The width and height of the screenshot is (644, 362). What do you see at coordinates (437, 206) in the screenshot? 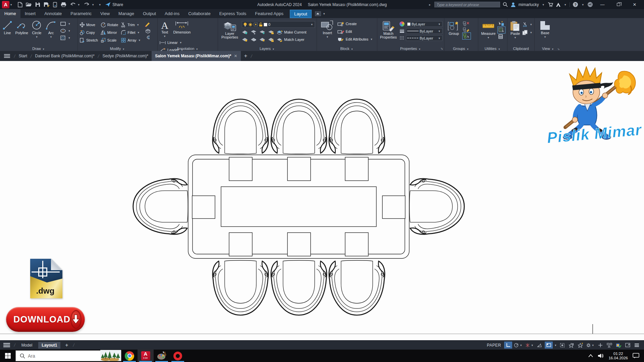
I see `chair-right` at bounding box center [437, 206].